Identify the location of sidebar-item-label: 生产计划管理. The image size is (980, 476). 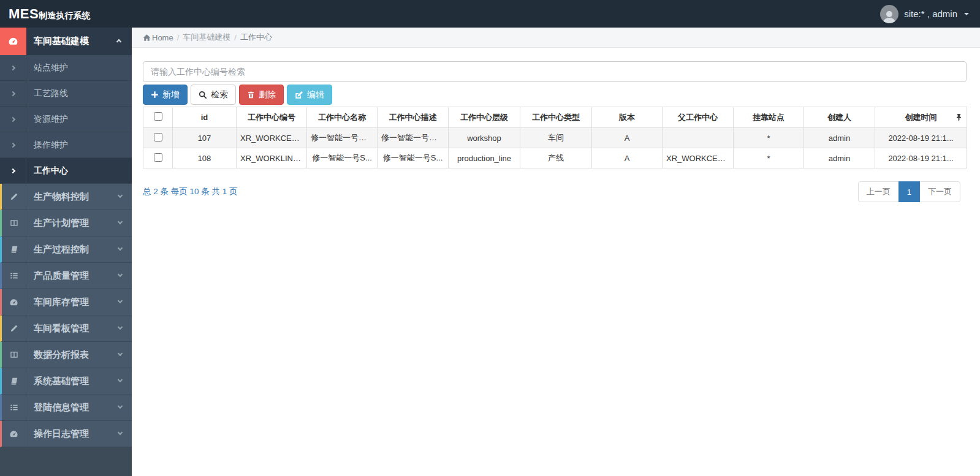
(58, 223).